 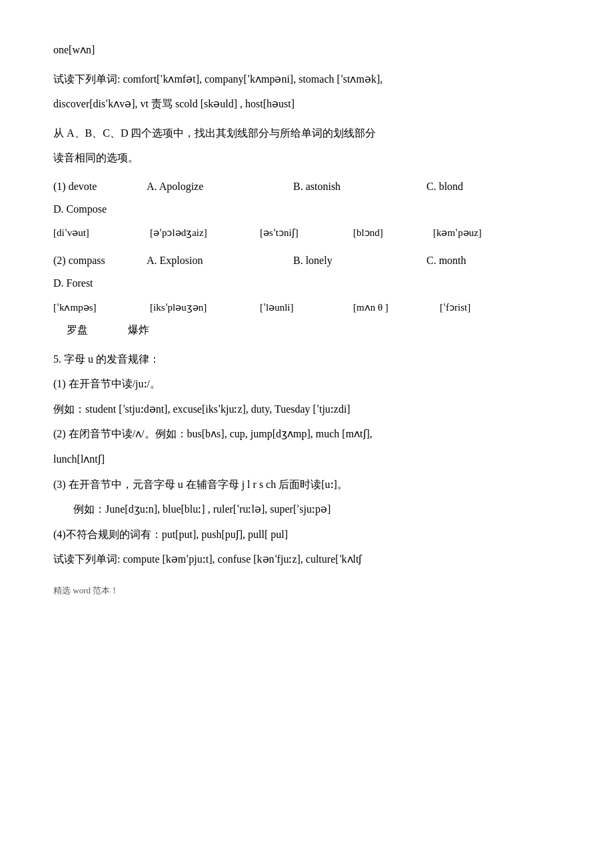 What do you see at coordinates (360, 187) in the screenshot?
I see `q1-option-b: B. astonish` at bounding box center [360, 187].